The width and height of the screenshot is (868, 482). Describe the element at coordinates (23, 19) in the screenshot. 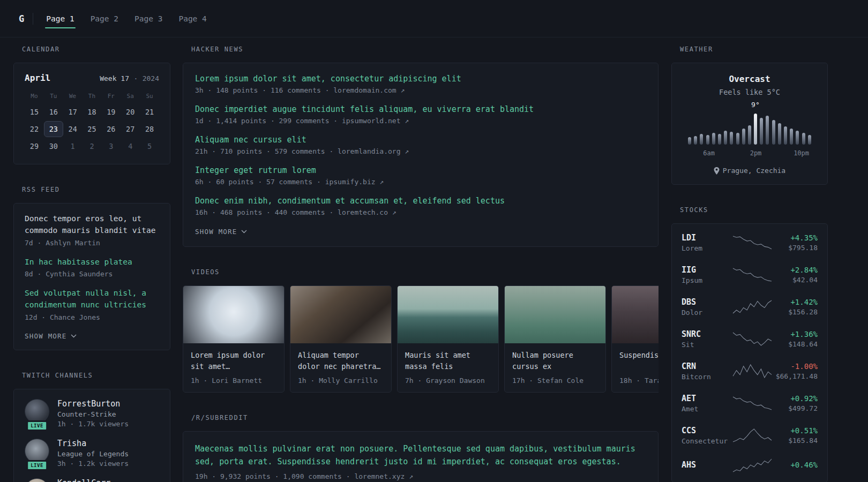

I see `app-logo: G` at that location.